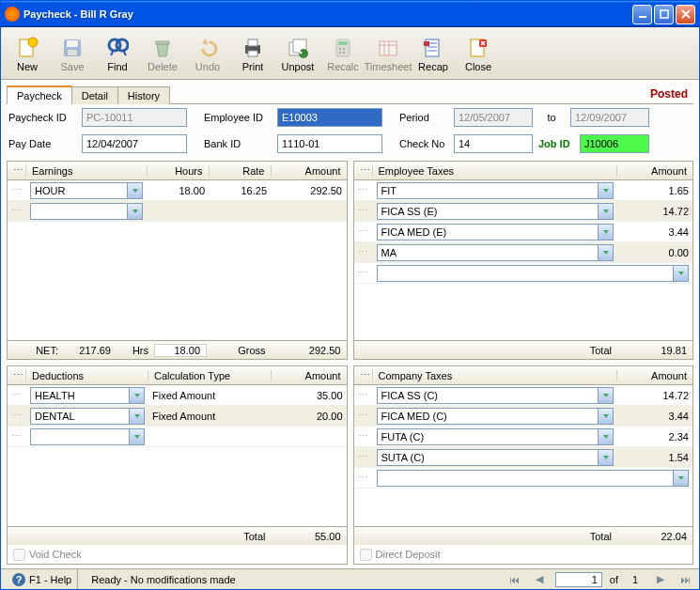 The width and height of the screenshot is (700, 590). What do you see at coordinates (496, 416) in the screenshot?
I see `combo-field: FICA MED (C)` at bounding box center [496, 416].